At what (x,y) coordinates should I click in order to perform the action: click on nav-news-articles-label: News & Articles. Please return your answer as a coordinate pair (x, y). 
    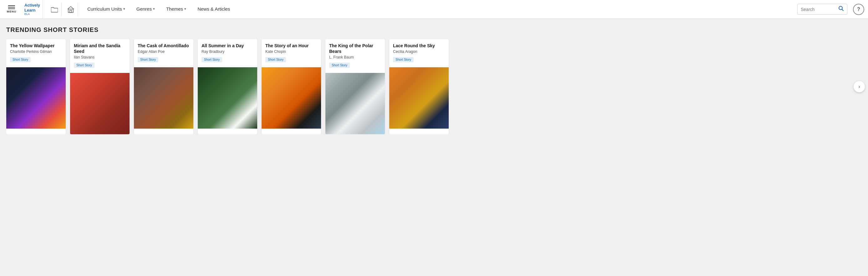
    Looking at the image, I should click on (214, 9).